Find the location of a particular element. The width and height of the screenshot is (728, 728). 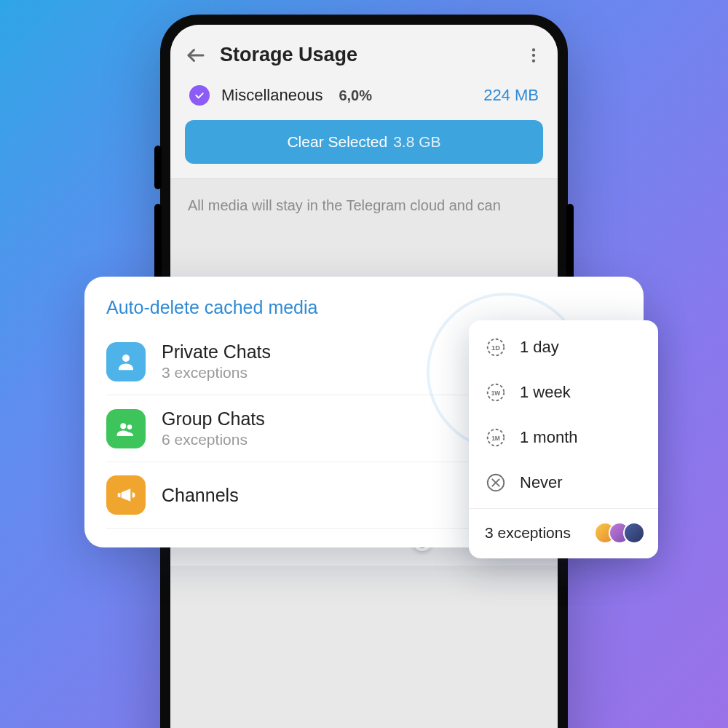

row-title: Private Chats is located at coordinates (216, 352).